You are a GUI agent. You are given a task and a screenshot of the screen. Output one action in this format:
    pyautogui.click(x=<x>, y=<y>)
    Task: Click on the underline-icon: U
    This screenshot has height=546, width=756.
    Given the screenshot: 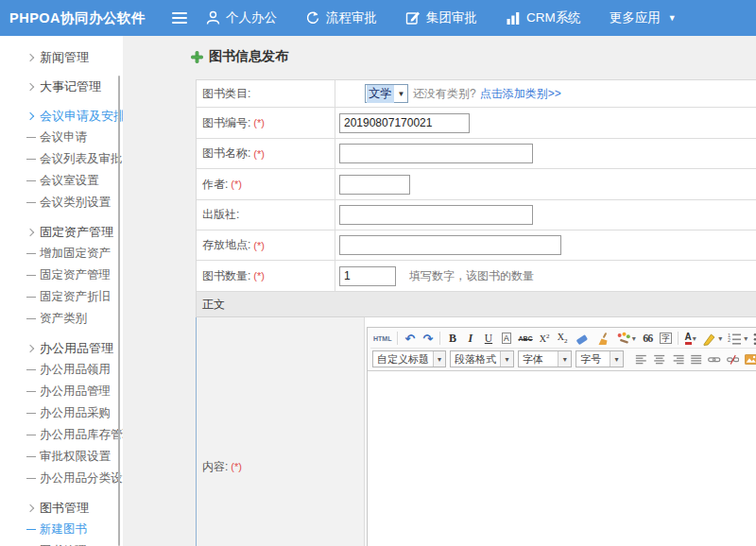 What is the action you would take?
    pyautogui.click(x=488, y=338)
    